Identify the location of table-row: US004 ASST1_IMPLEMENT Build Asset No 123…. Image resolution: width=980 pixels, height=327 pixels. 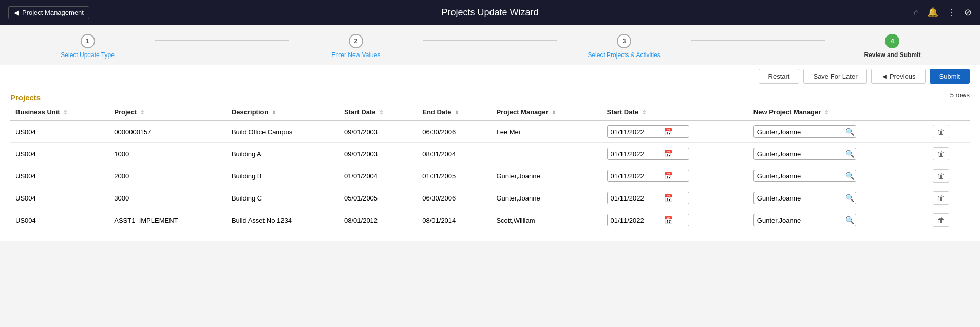
(490, 220).